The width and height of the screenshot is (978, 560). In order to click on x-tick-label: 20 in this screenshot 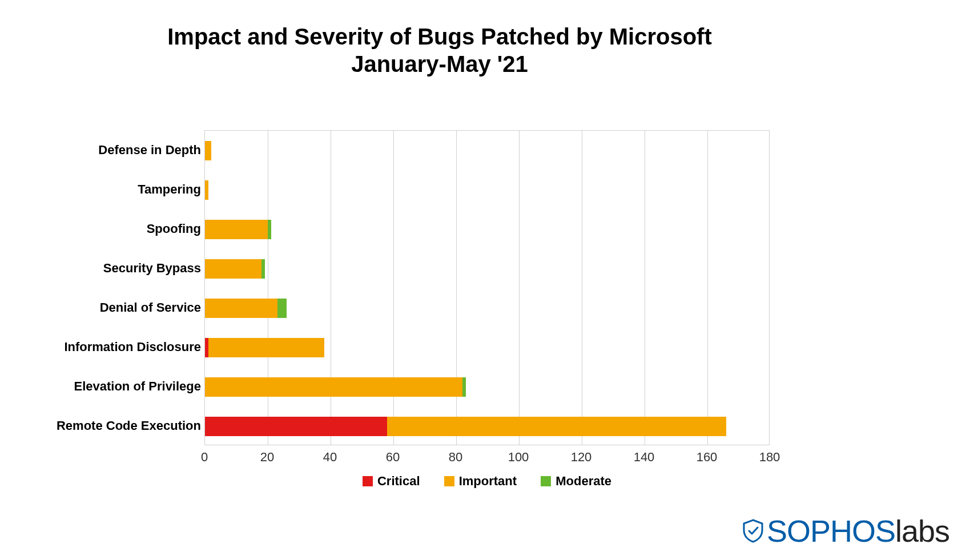, I will do `click(267, 457)`.